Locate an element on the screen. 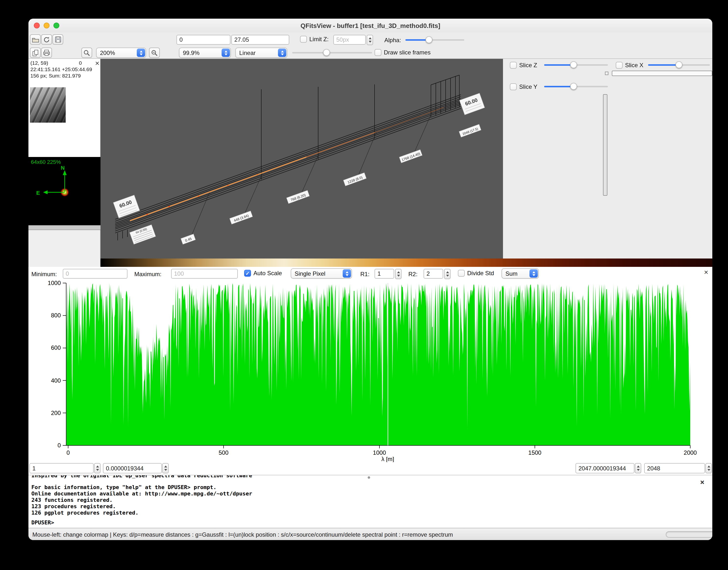 The height and width of the screenshot is (570, 728). divide-std-label: Divide Std is located at coordinates (481, 273).